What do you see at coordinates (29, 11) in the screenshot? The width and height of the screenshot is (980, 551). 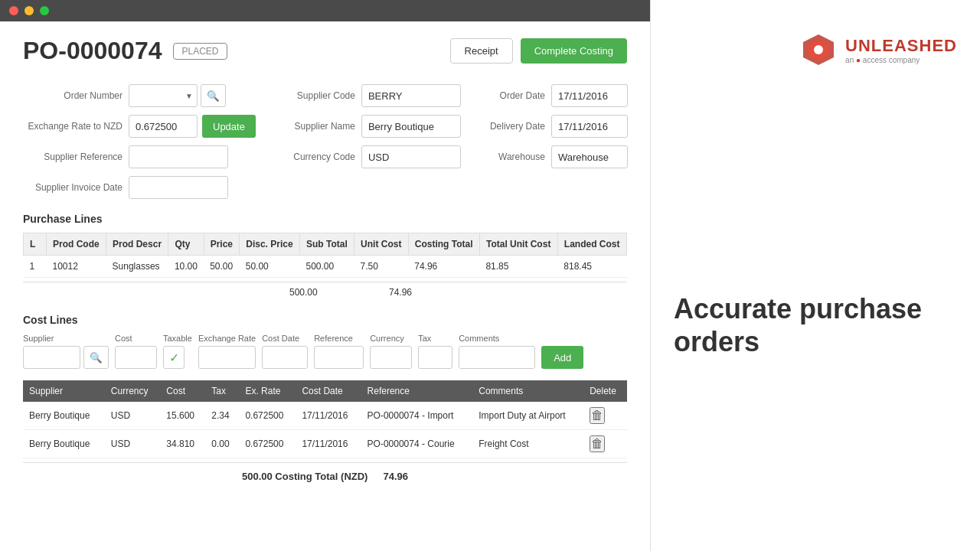 I see `minimize-dot` at bounding box center [29, 11].